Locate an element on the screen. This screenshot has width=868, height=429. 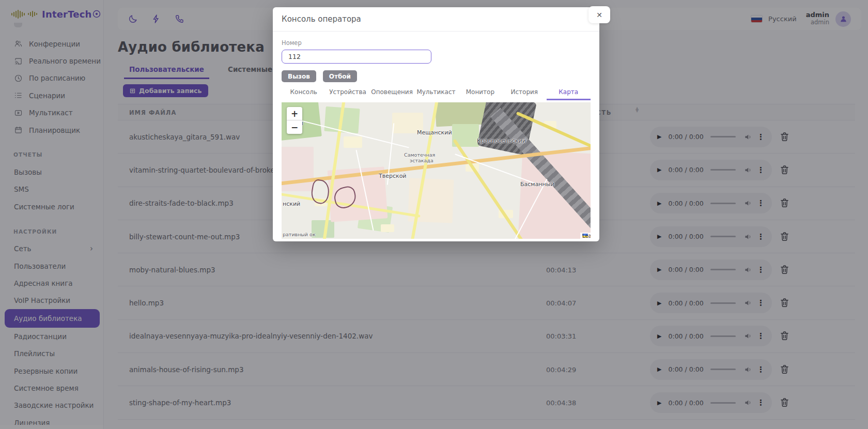
modal-tab-мультикаст: Мультикаст is located at coordinates (436, 93).